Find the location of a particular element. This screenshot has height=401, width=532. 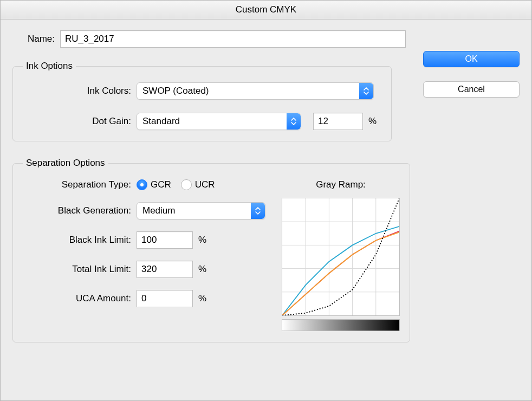

gray-ramp-svg is located at coordinates (341, 257).